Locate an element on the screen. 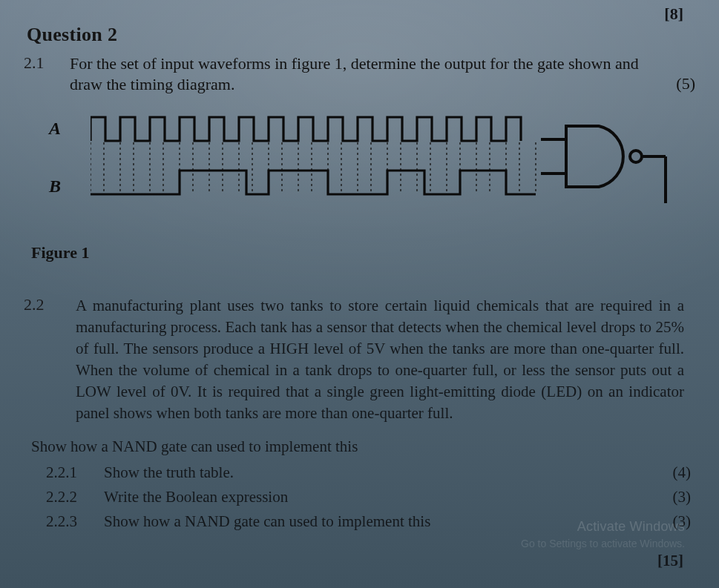 Image resolution: width=719 pixels, height=588 pixels. sub-number: 2.2.2 is located at coordinates (67, 497).